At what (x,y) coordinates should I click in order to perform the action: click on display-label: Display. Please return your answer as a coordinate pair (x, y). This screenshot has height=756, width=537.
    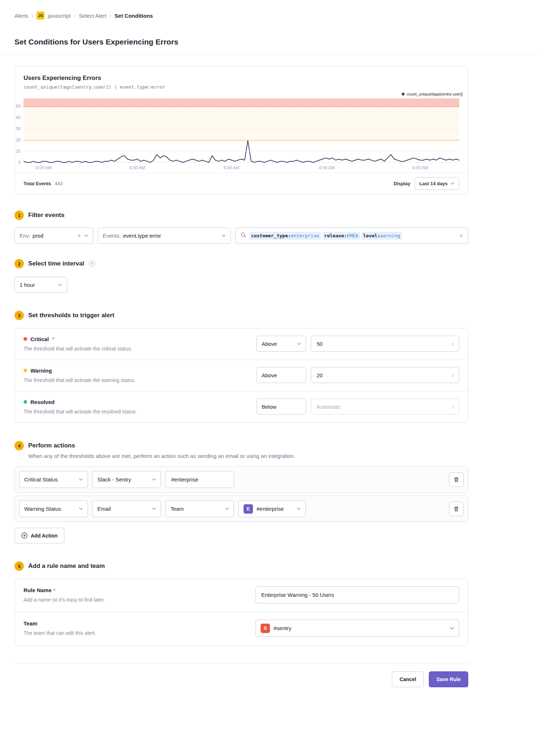
    Looking at the image, I should click on (402, 184).